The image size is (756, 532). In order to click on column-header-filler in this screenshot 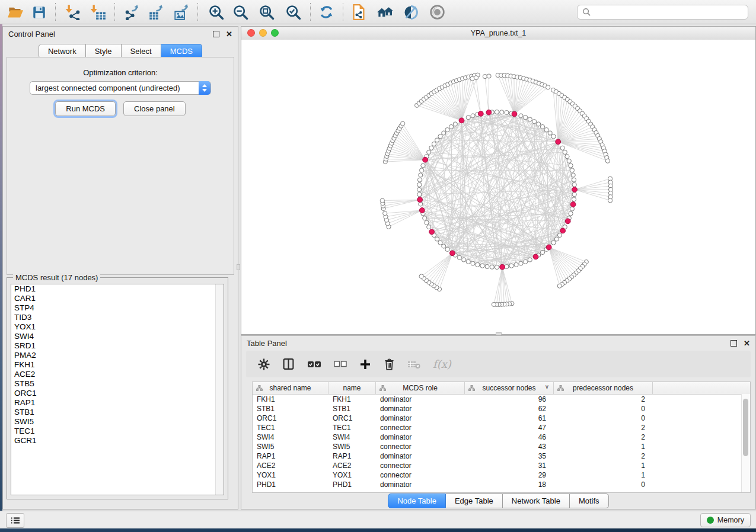, I will do `click(701, 388)`.